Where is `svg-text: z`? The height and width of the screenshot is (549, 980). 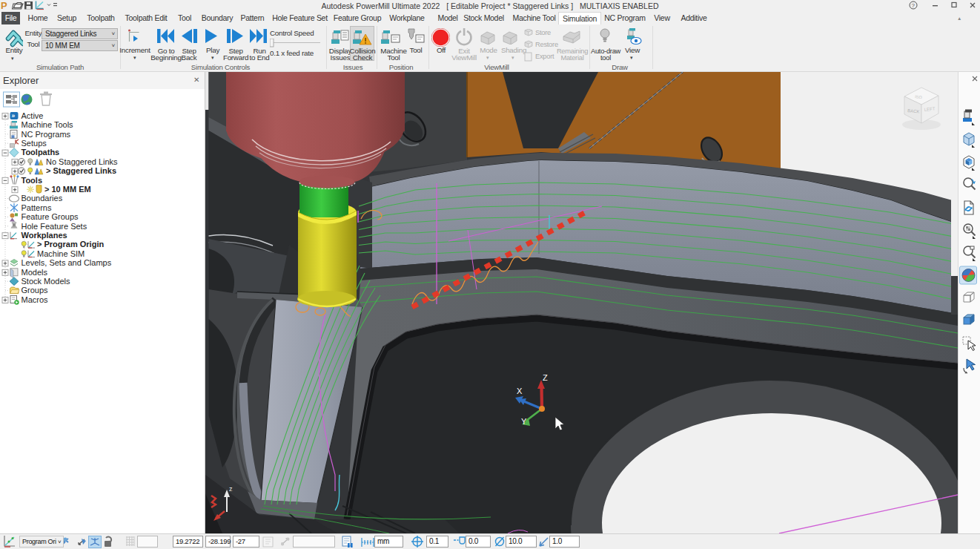
svg-text: z is located at coordinates (231, 489).